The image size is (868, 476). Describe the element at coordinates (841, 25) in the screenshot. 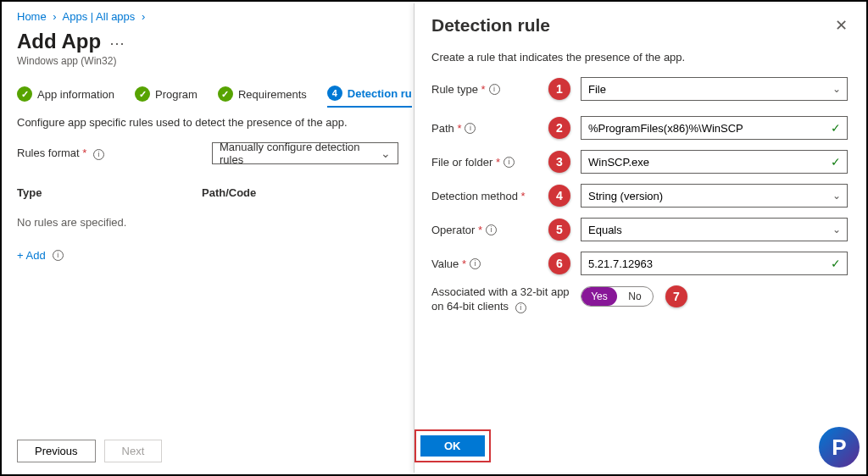

I see `close-icon: ✕` at that location.